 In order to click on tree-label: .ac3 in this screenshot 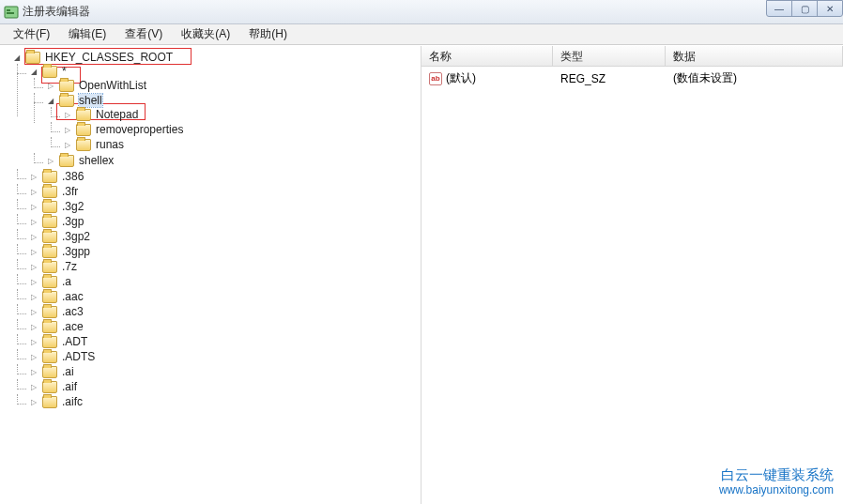, I will do `click(73, 312)`.